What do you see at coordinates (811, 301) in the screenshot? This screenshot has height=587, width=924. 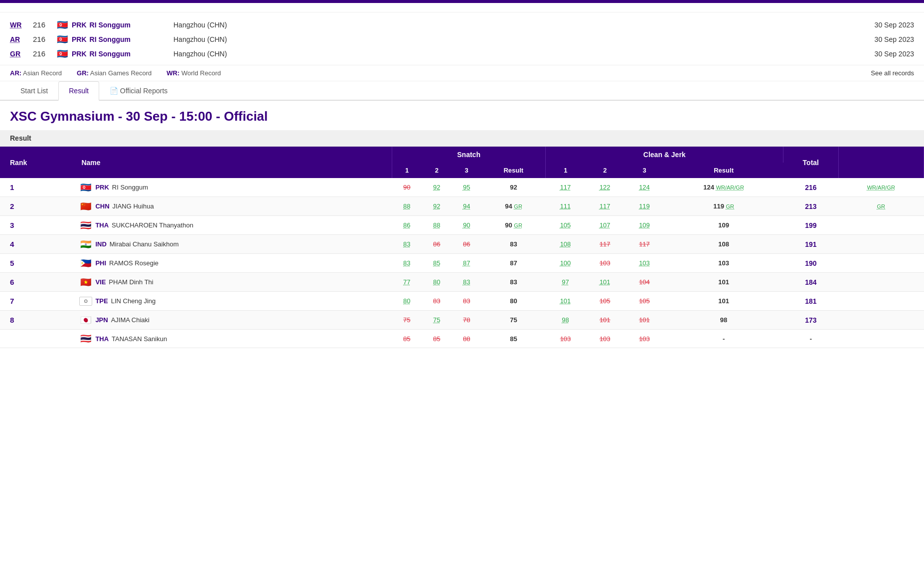 I see `cell-total: 181` at bounding box center [811, 301].